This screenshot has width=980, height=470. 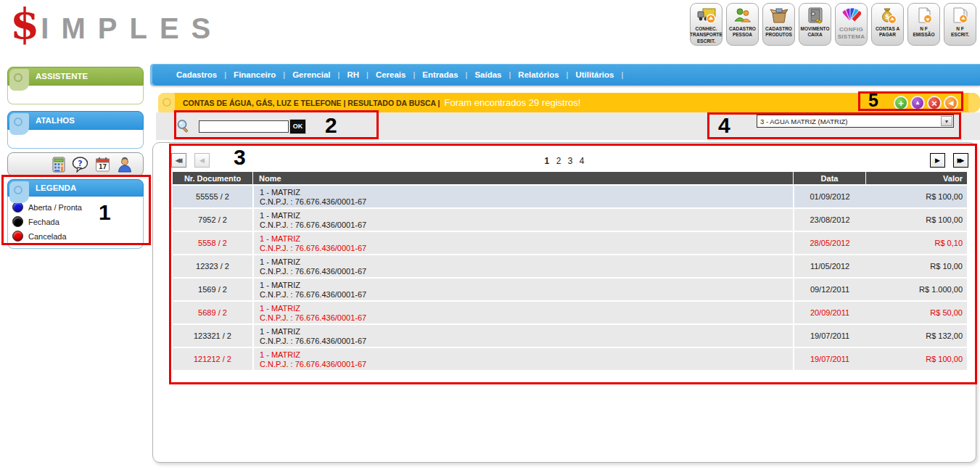 I want to click on atalhos-panel-header: ATALHOS, so click(x=75, y=120).